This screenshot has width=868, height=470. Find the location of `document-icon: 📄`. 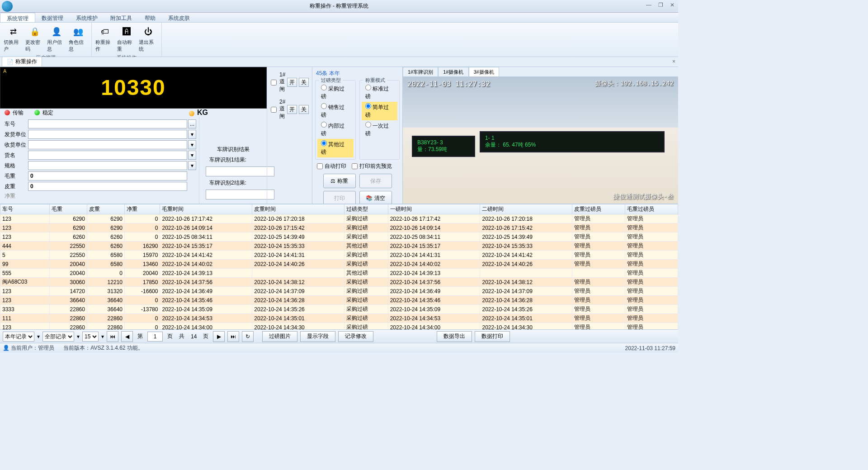

document-icon: 📄 is located at coordinates (10, 62).